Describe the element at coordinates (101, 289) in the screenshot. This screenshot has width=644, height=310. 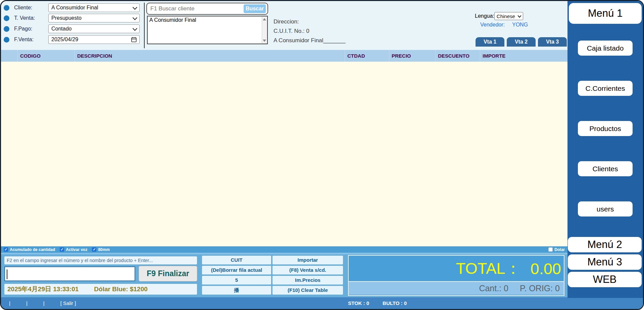
I see `datetime-bar: 2025年4月29日 13:33:01 Dólar Blue: $1200` at that location.